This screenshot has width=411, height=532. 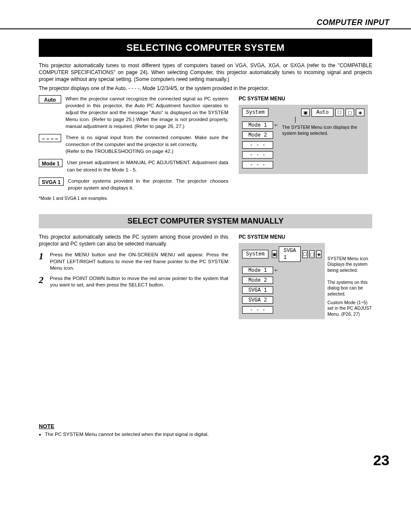 I want to click on intro-p2: The projector displays one of the Auto, …, so click(x=206, y=88).